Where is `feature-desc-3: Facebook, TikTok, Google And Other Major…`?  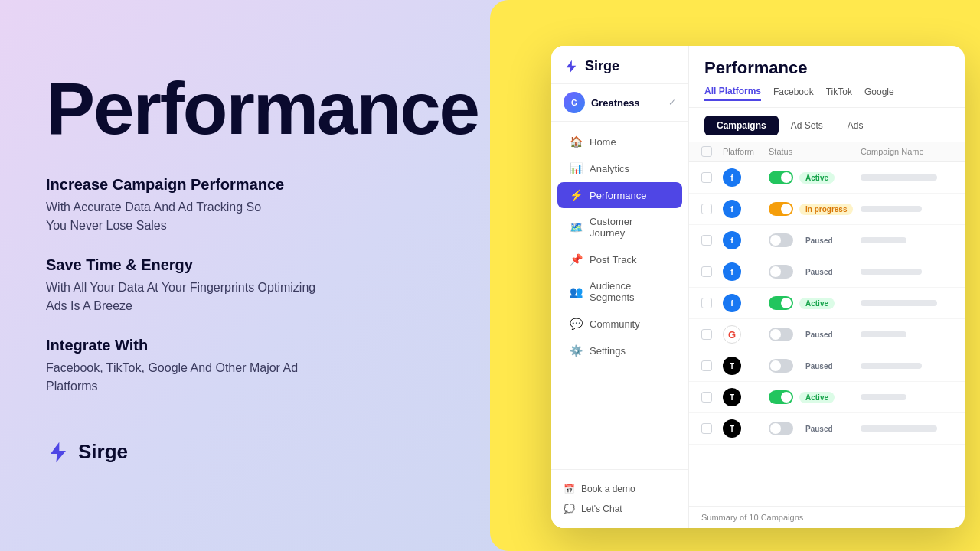 feature-desc-3: Facebook, TikTok, Google And Other Major… is located at coordinates (291, 377).